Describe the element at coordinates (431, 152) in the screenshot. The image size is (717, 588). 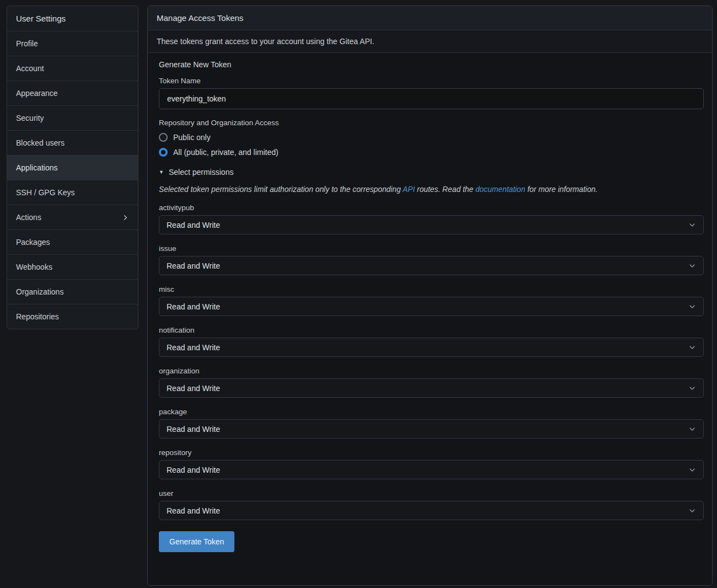
I see `access-radio-option: All (public, private, and limited)` at that location.